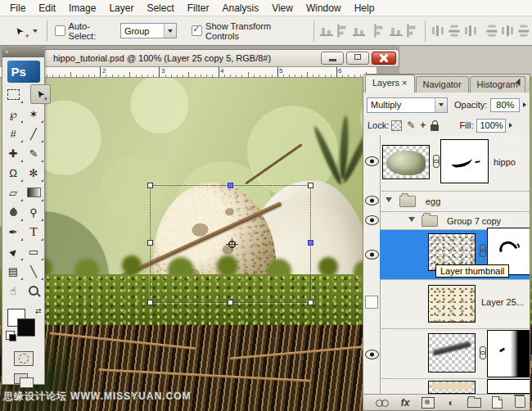 The width and height of the screenshot is (532, 411). I want to click on spot-healing-brush-tool: ✚, so click(13, 153).